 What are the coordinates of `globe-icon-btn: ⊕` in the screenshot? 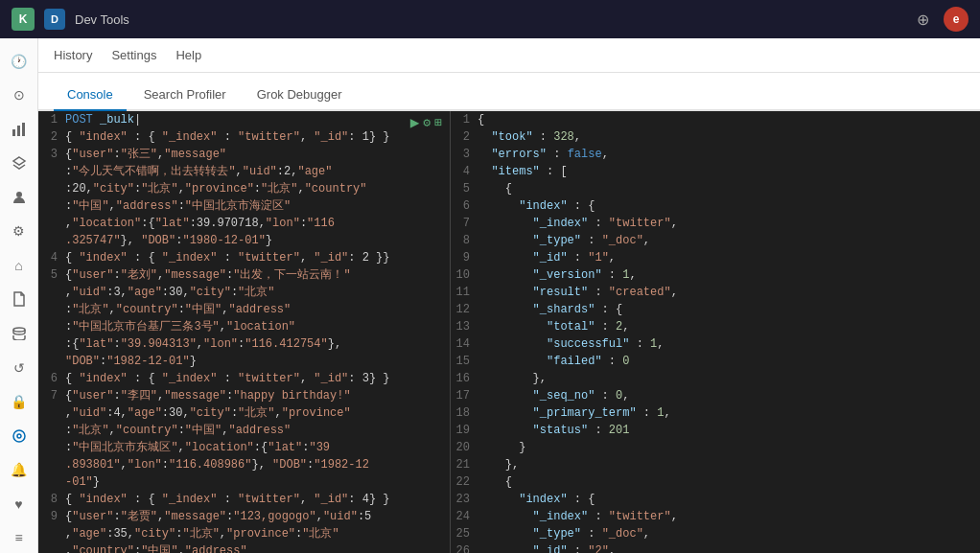 It's located at (922, 19).